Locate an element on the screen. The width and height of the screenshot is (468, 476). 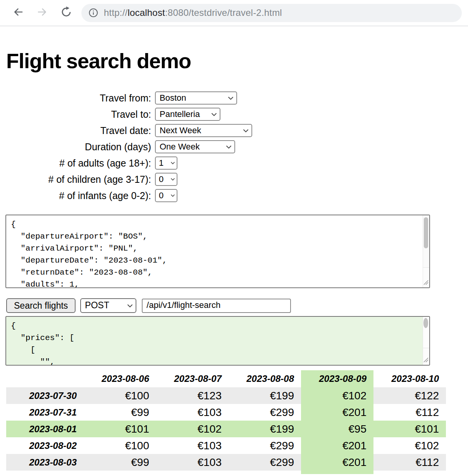
children-select: 0 is located at coordinates (166, 179).